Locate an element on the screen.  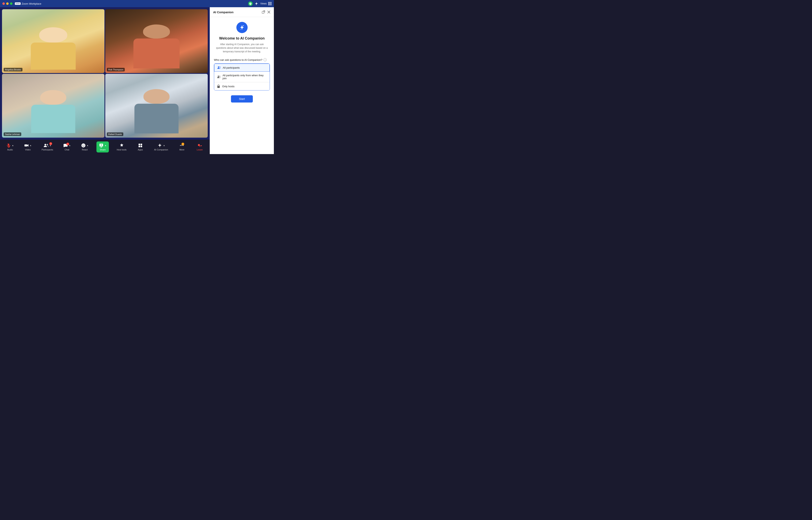
main-content: Angelica Brooks Rob Thompson is located at coordinates (137, 80).